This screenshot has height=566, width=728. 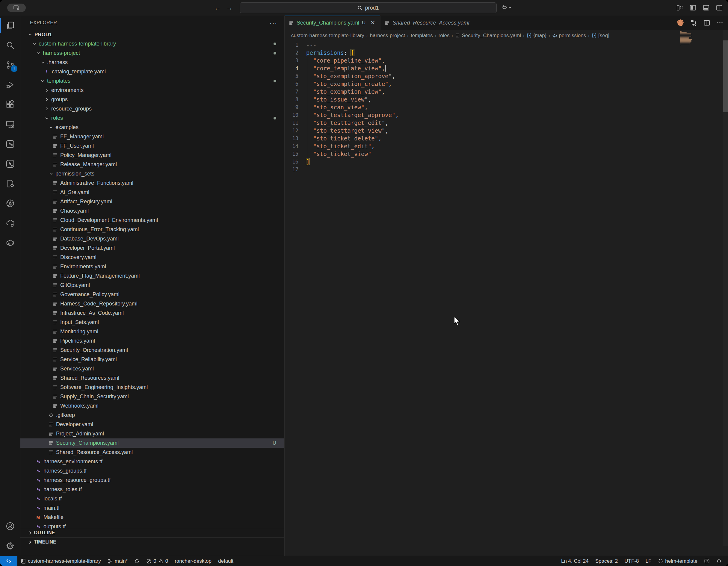 I want to click on tree-file-pipelines-yaml: Pipelines.yaml, so click(x=152, y=341).